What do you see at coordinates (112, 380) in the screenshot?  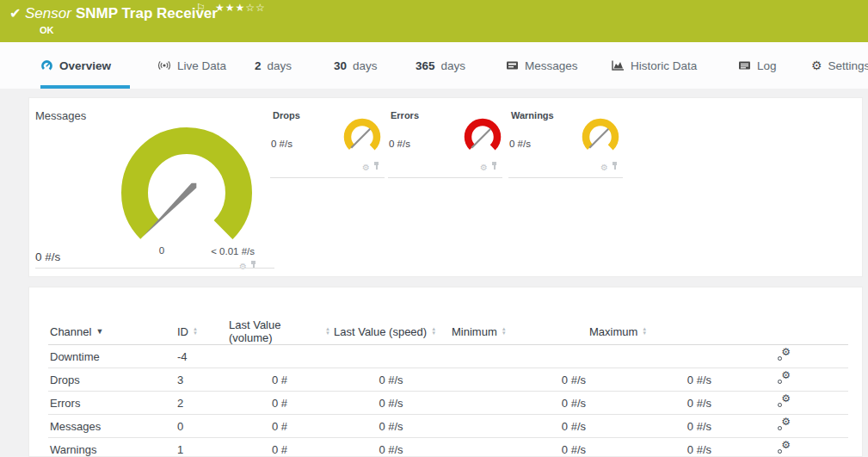 I see `cell-channel: Drops` at bounding box center [112, 380].